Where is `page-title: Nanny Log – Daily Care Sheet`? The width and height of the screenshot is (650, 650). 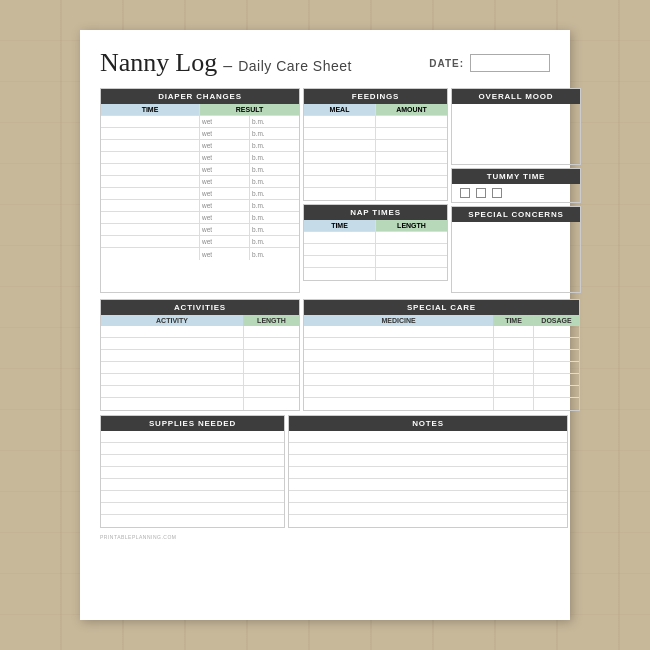
page-title: Nanny Log – Daily Care Sheet is located at coordinates (226, 63).